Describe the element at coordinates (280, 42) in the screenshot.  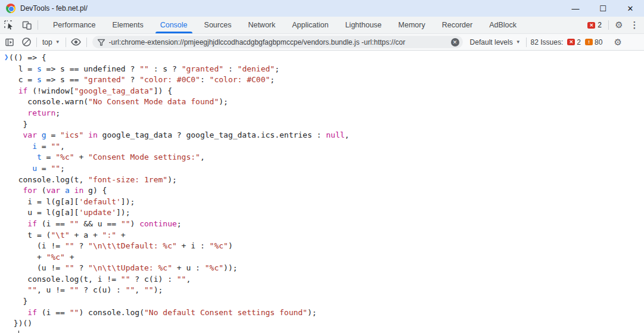
I see `filter-text-value: -url:chrome-extension://pmjeegjhjdlccodh…` at that location.